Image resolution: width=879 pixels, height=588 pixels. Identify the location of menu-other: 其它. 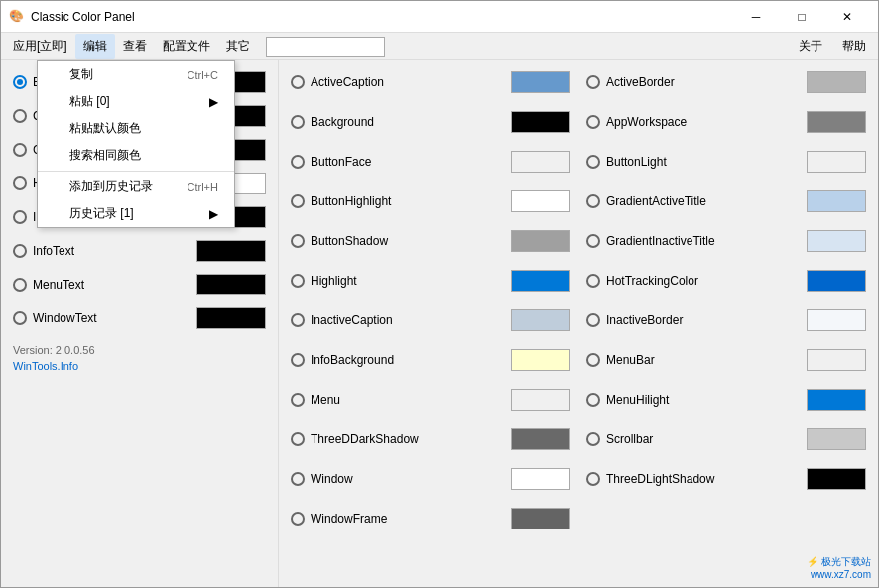
(238, 46).